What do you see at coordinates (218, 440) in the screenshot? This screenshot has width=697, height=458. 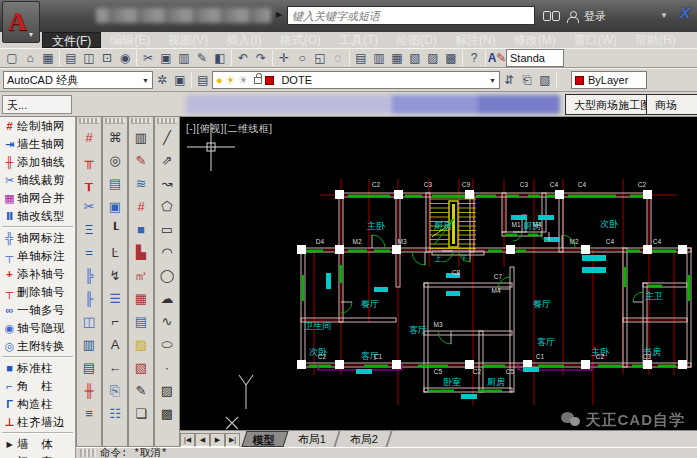 I see `tab-nav-2: ▶` at bounding box center [218, 440].